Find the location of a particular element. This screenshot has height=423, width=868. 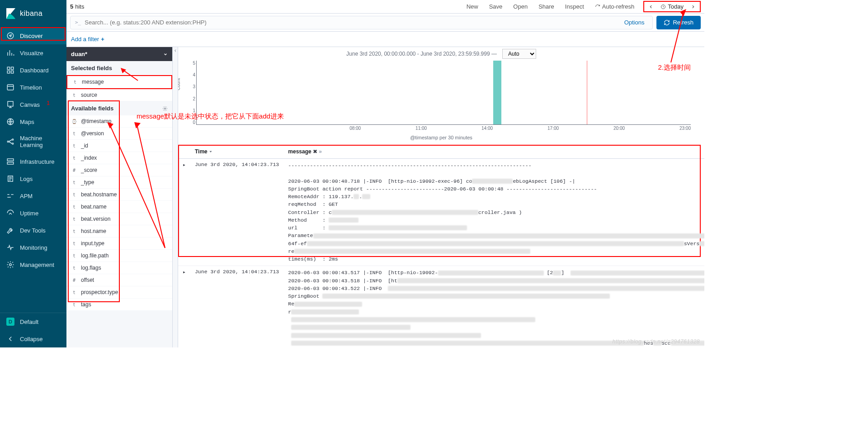

logo-area: kibana is located at coordinates (33, 14).